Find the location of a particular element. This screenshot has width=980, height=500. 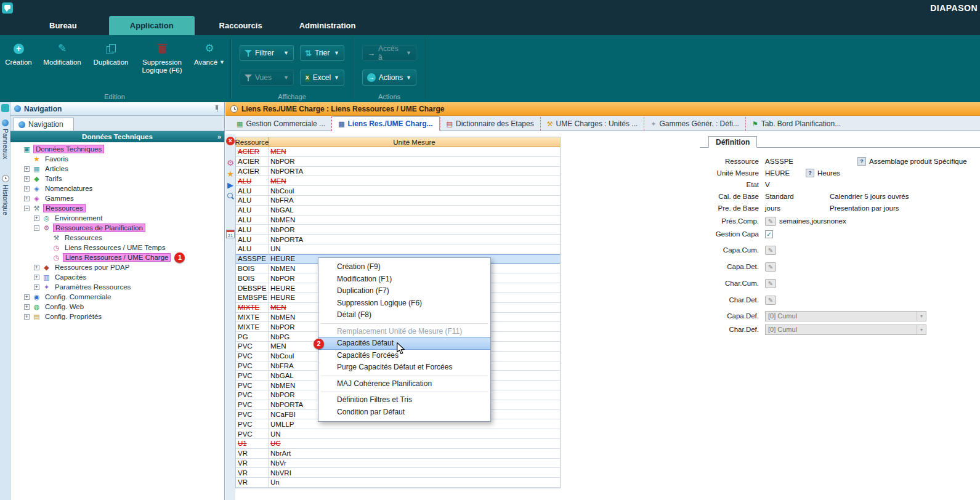

table-row: ALUNbPOR is located at coordinates (398, 230).